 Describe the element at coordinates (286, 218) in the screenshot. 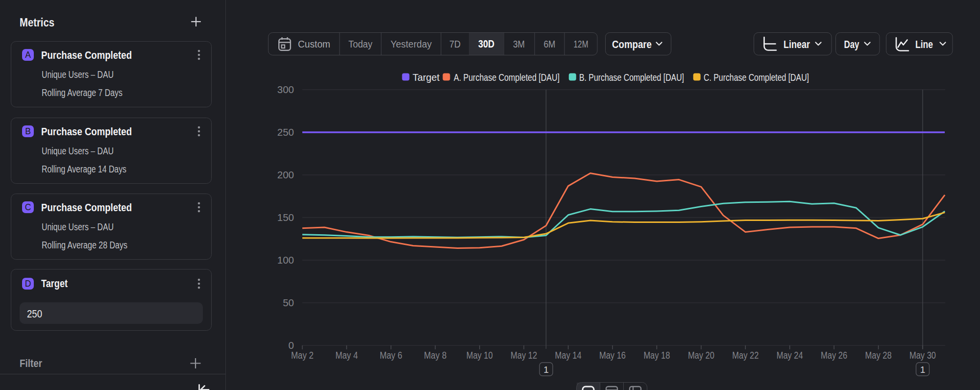

I see `svg-text: 150` at that location.